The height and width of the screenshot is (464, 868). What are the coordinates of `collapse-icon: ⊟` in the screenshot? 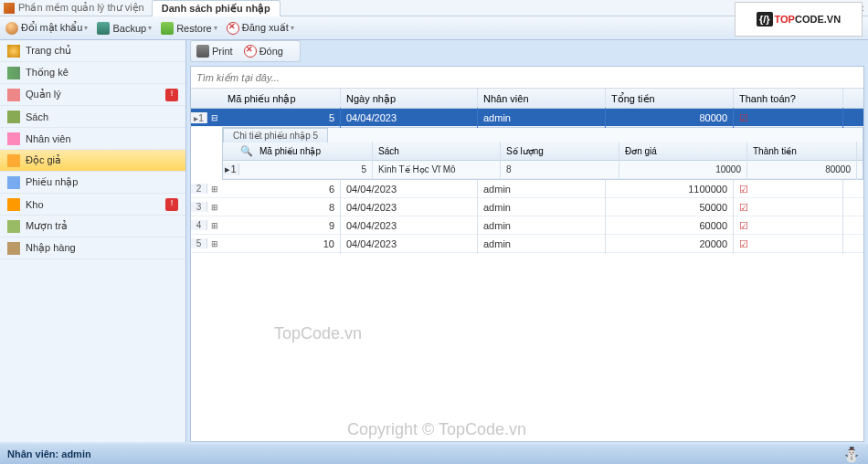 It's located at (215, 118).